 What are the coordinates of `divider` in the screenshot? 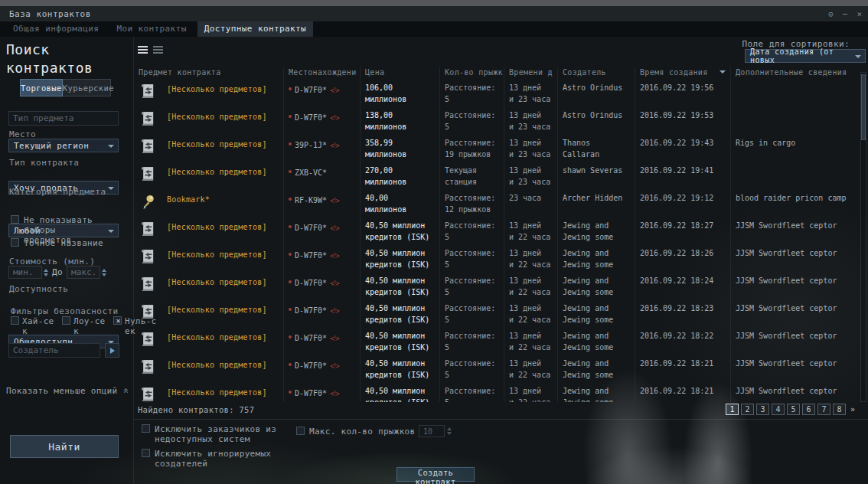 It's located at (501, 420).